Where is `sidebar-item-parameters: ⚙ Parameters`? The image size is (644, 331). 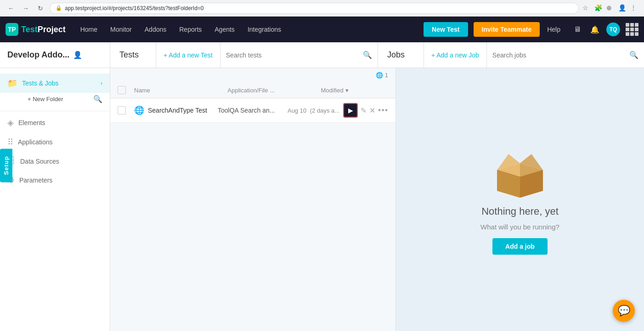 sidebar-item-parameters: ⚙ Parameters is located at coordinates (55, 180).